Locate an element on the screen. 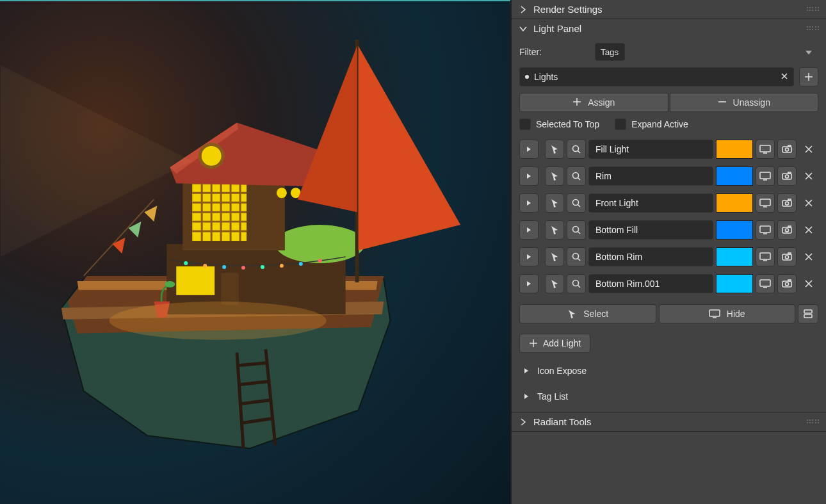  chevron-right-icon is located at coordinates (523, 422).